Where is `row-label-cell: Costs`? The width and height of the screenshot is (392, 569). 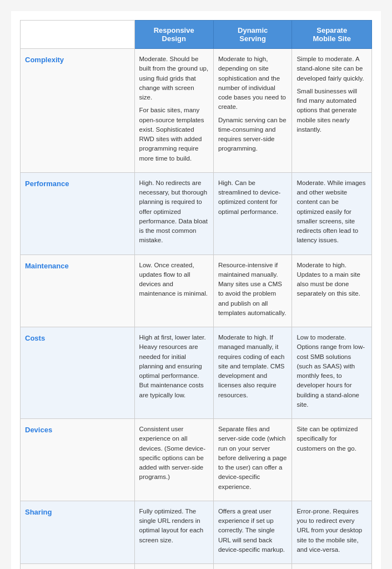
row-label-cell: Costs is located at coordinates (78, 373).